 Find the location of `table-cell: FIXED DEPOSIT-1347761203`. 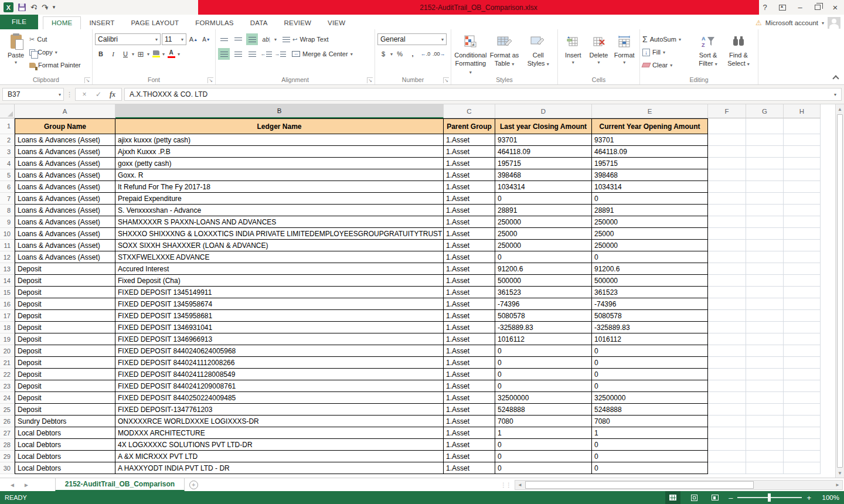

table-cell: FIXED DEPOSIT-1347761203 is located at coordinates (280, 410).